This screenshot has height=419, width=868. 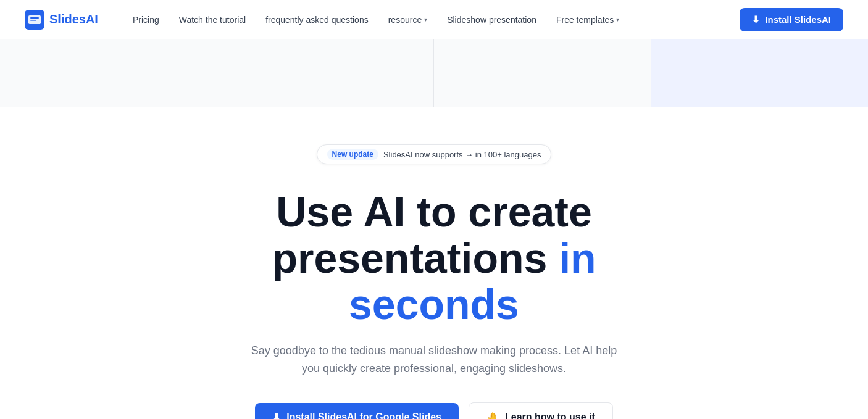 What do you see at coordinates (62, 20) in the screenshot?
I see `logo: SlidesAI` at bounding box center [62, 20].